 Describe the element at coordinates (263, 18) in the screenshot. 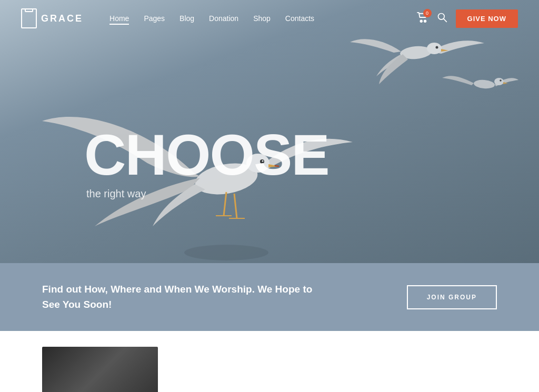

I see `main-nav: Home Pages Blog Donation Shop Contacts` at that location.